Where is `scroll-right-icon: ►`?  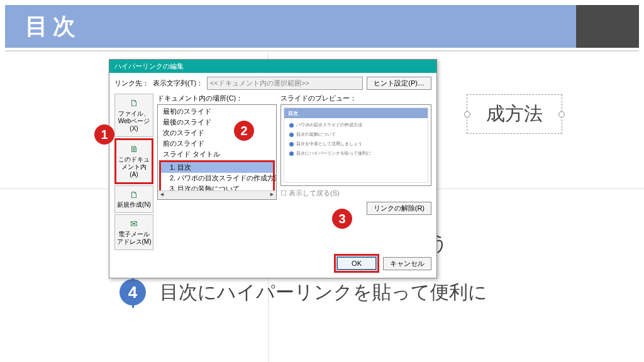
scroll-right-icon: ► is located at coordinates (272, 195).